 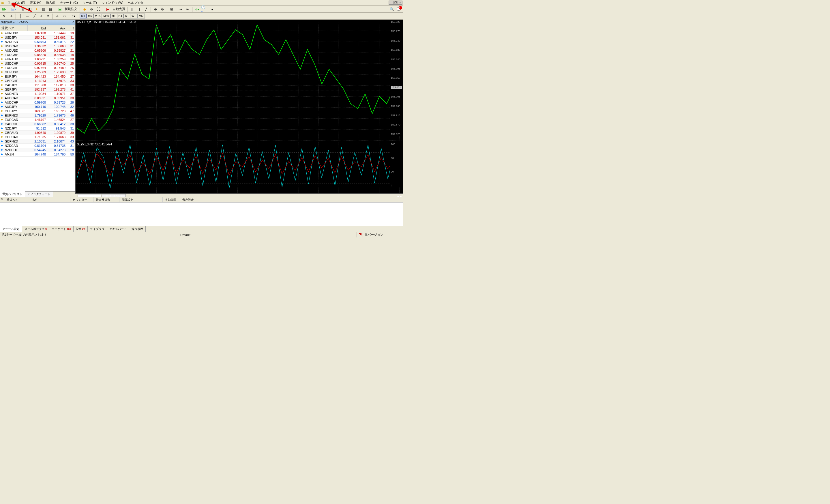 What do you see at coordinates (141, 200) in the screenshot?
I see `term-col-interval: 間隔設定` at bounding box center [141, 200].